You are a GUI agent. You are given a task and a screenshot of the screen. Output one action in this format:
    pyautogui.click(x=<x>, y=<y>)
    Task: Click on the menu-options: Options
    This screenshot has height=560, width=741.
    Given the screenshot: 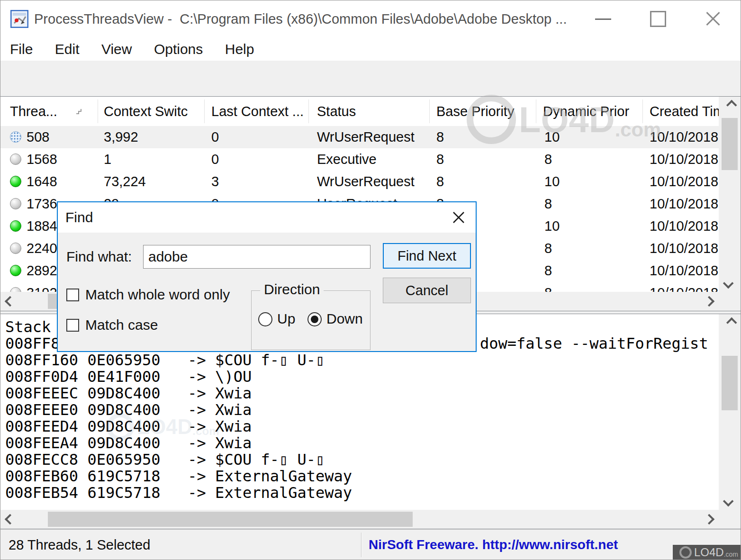 What is the action you would take?
    pyautogui.click(x=178, y=49)
    